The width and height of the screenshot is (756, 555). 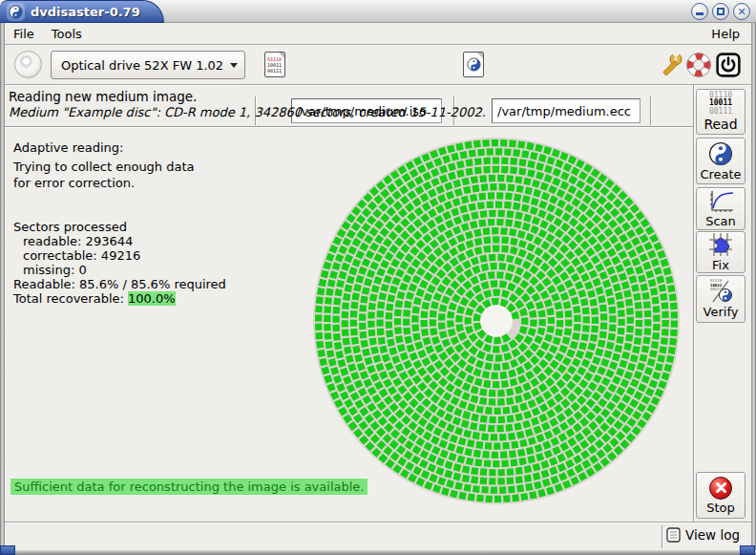 I want to click on reading-mode-heading: Adaptive reading:, so click(x=69, y=147).